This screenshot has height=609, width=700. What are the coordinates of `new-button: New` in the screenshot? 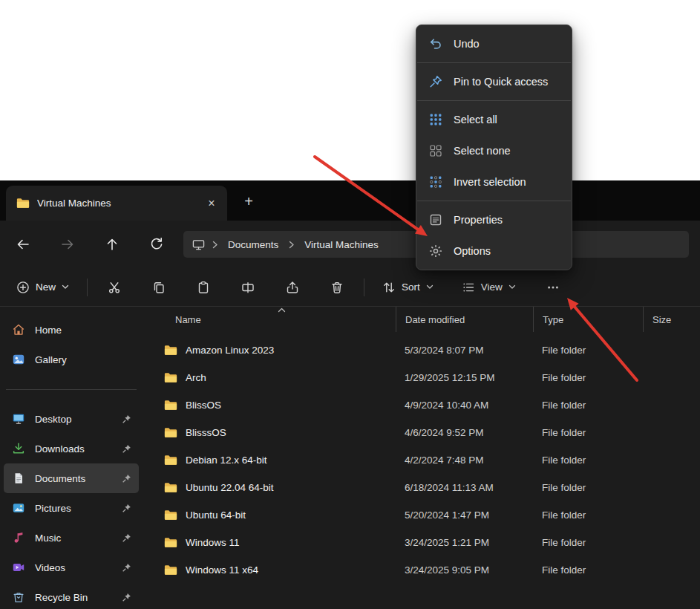 It's located at (43, 287).